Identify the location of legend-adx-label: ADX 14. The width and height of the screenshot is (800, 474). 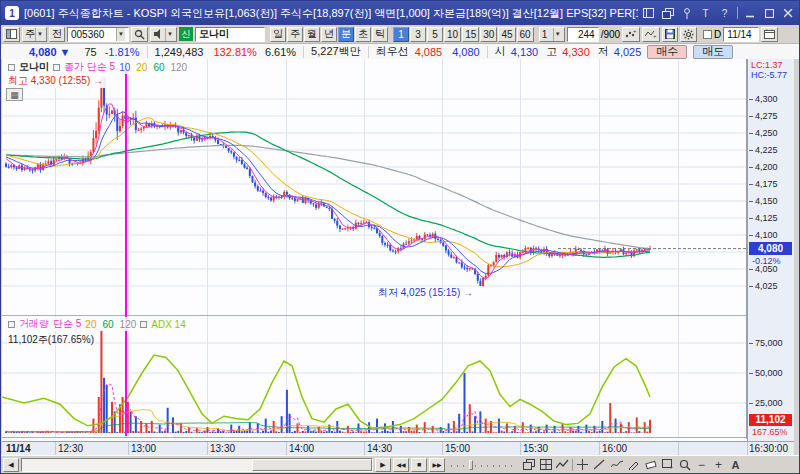
(168, 324).